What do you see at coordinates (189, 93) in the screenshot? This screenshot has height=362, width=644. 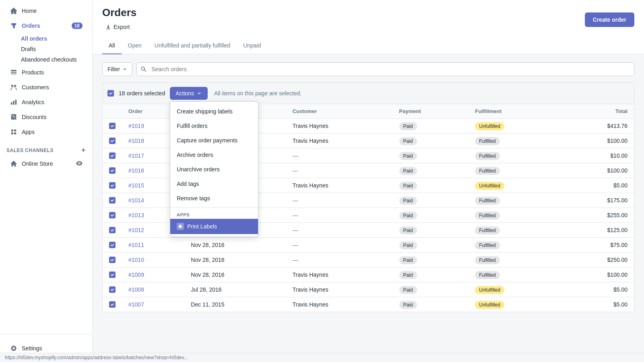 I see `actions-button: Actions` at bounding box center [189, 93].